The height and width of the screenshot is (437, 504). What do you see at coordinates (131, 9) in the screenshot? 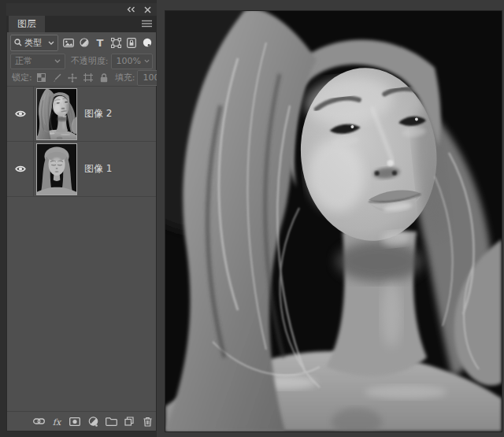
I see `collapse-panel-icon` at bounding box center [131, 9].